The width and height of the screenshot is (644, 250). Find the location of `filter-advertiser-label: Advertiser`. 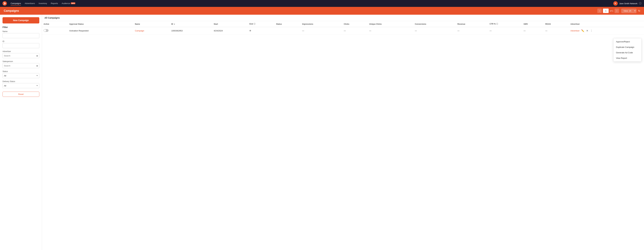

filter-advertiser-label: Advertiser is located at coordinates (21, 51).